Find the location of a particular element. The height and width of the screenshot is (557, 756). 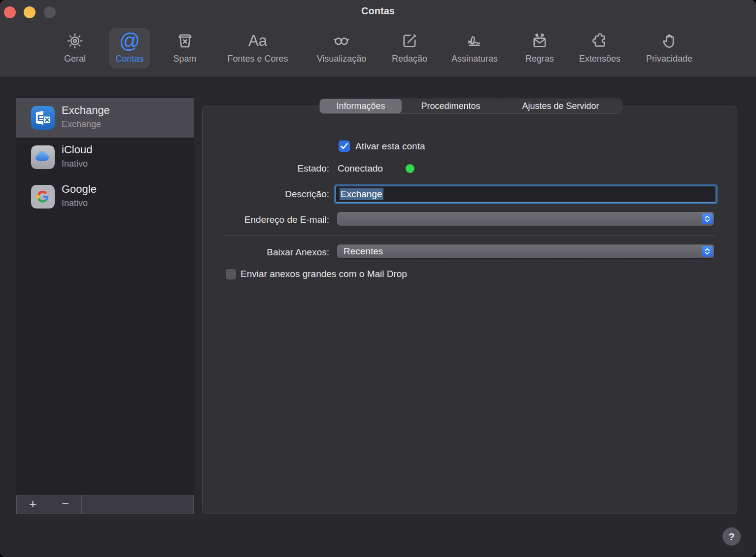

toolbar-item-label: Extensões is located at coordinates (600, 59).